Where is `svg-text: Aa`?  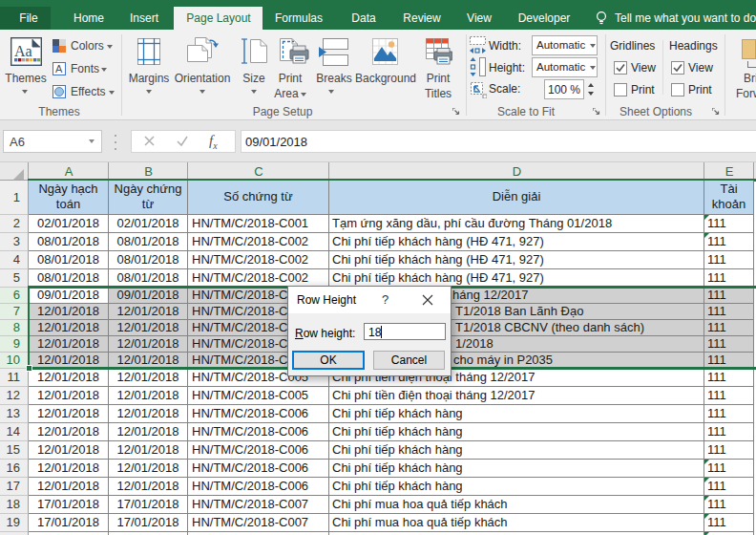
svg-text: Aa is located at coordinates (23, 52).